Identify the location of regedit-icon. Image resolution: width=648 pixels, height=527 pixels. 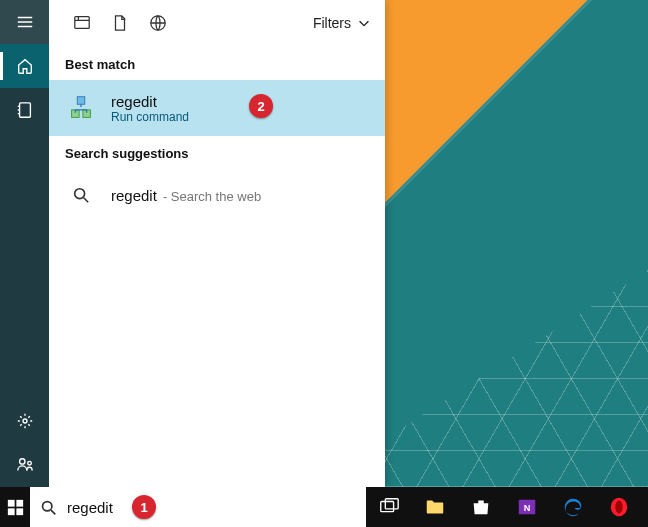
(81, 108).